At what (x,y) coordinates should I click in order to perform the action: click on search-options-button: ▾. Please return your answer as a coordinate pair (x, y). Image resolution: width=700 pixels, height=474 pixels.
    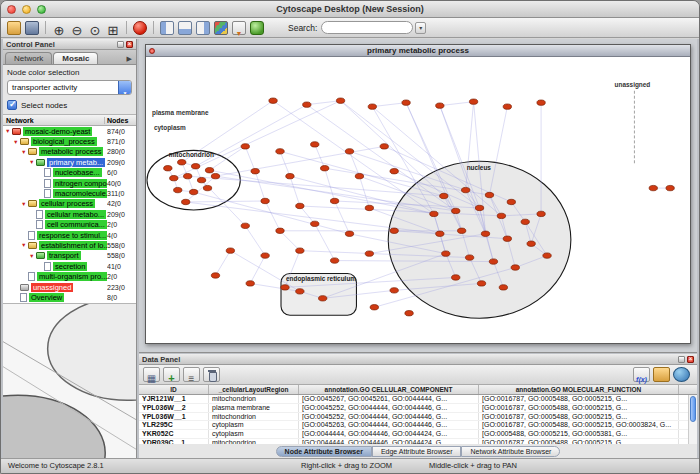
    Looking at the image, I should click on (420, 28).